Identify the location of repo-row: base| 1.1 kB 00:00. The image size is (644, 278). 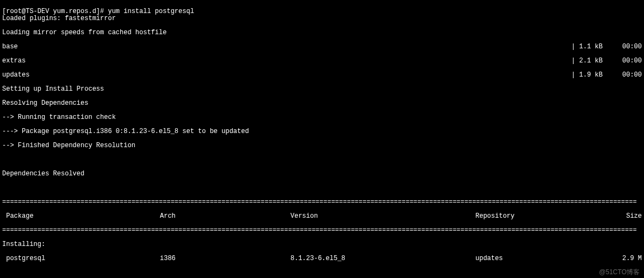
(322, 47).